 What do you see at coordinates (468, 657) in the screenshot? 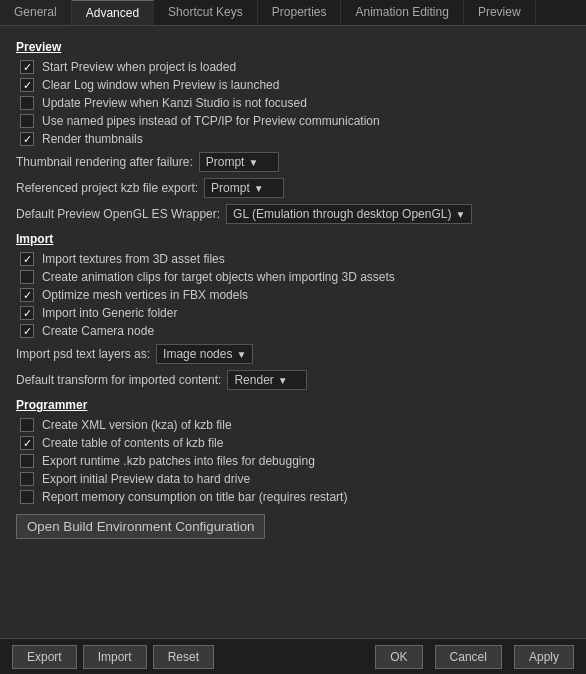
I see `cancel-button: Cancel` at bounding box center [468, 657].